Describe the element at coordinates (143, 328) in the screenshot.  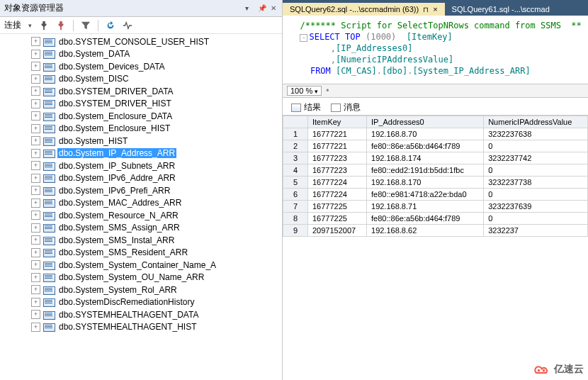
I see `tree-item: +dbo.SYSTEMHEALTHAGENT_HIST` at that location.